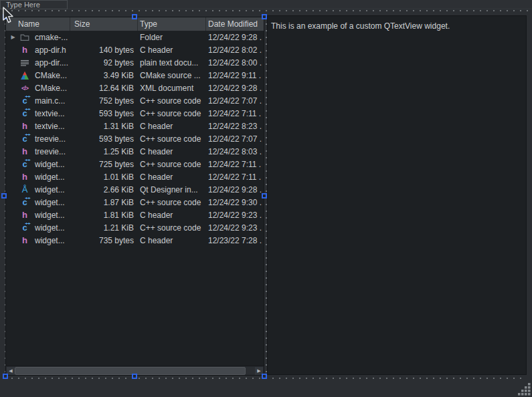  Describe the element at coordinates (135, 151) in the screenshot. I see `table-row: h treevie... 1.25 KiB C header 12/24/22 …` at that location.